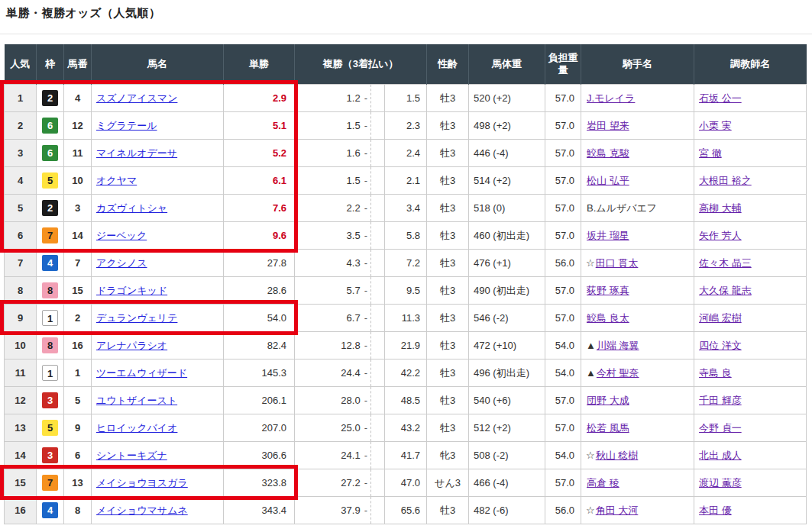 The width and height of the screenshot is (812, 532). What do you see at coordinates (78, 456) in the screenshot?
I see `horse-number-cell: 6` at bounding box center [78, 456].